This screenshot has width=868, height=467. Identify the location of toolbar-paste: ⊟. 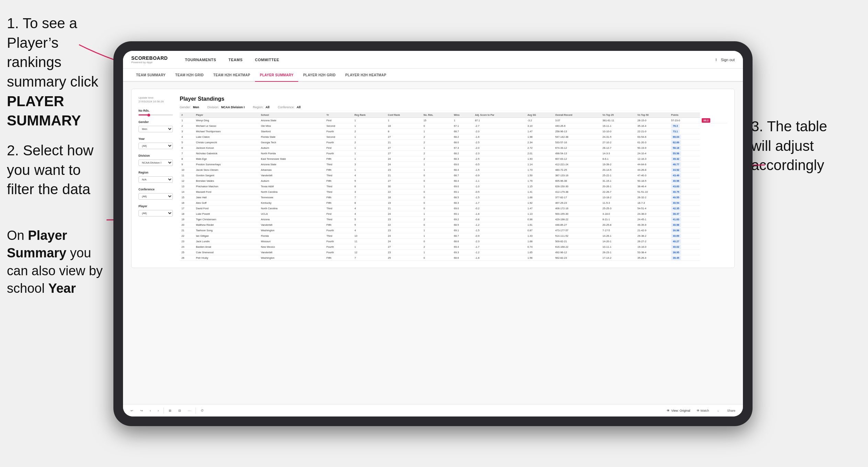
(180, 411).